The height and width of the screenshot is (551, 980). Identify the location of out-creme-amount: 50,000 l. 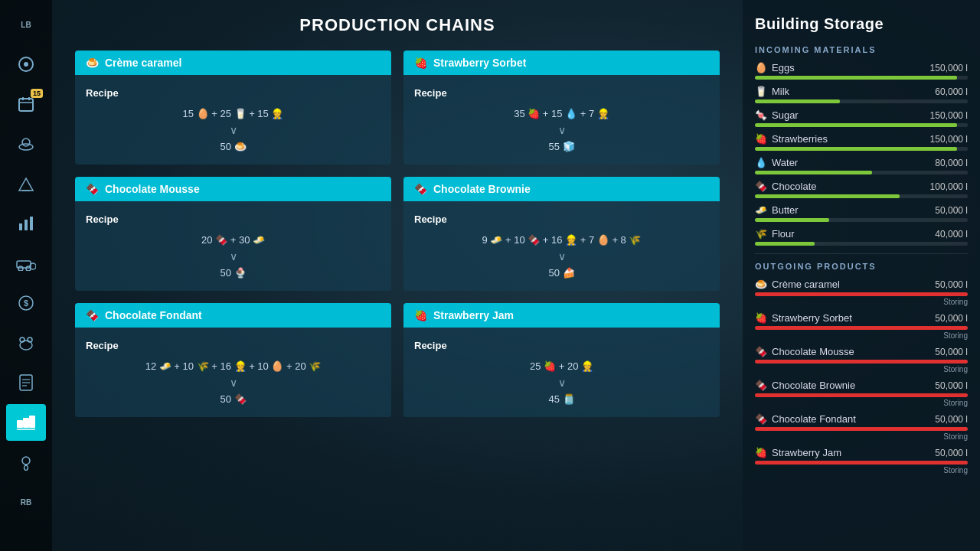
(951, 285).